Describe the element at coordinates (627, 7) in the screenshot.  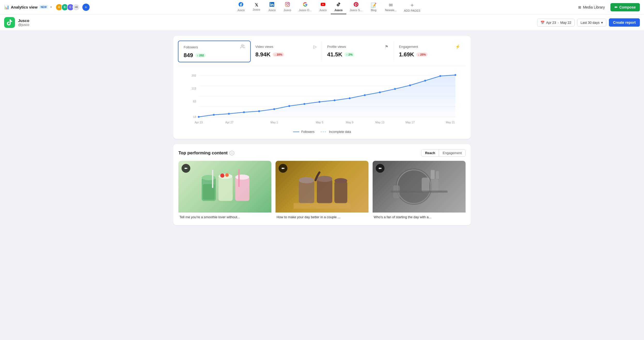
I see `compose-label: Compose` at that location.